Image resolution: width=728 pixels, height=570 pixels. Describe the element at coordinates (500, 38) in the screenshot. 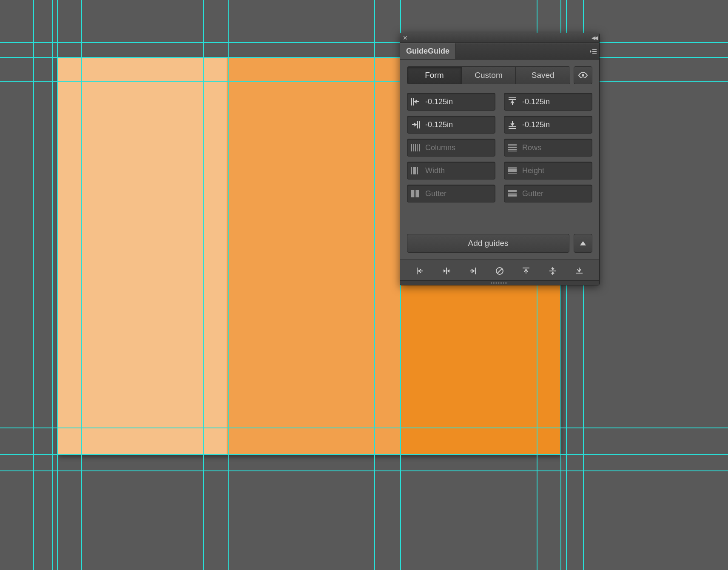

I see `panel-window-bar: ✕ ◀◀` at that location.